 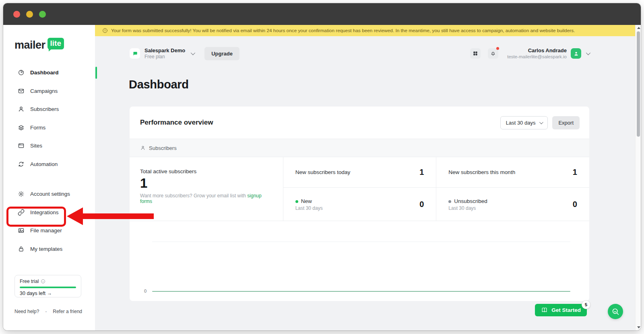 What do you see at coordinates (17, 14) in the screenshot?
I see `close-window-button` at bounding box center [17, 14].